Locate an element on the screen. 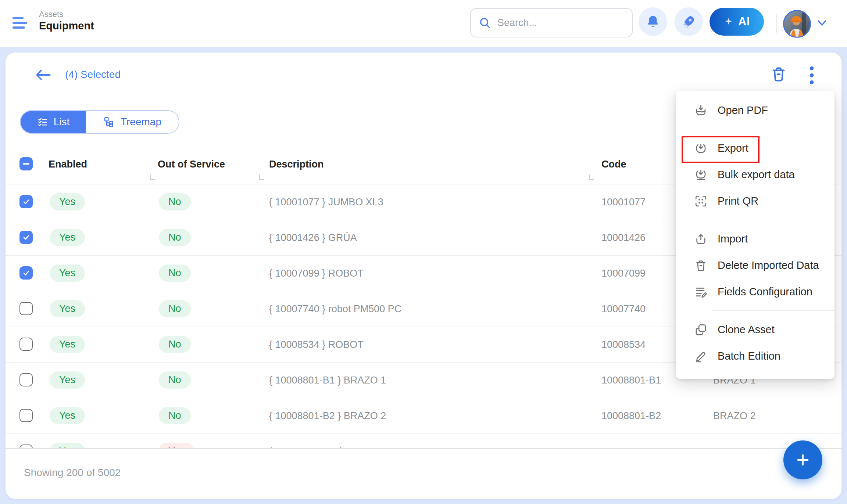 The height and width of the screenshot is (504, 847). ai-button: AI is located at coordinates (737, 22).